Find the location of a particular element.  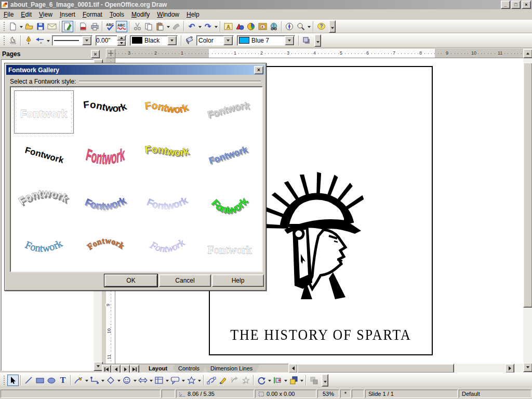

gallery-button is located at coordinates (262, 26).